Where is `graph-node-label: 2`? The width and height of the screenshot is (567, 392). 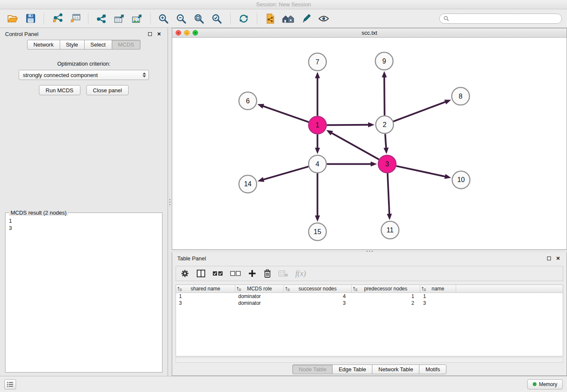
graph-node-label: 2 is located at coordinates (384, 124).